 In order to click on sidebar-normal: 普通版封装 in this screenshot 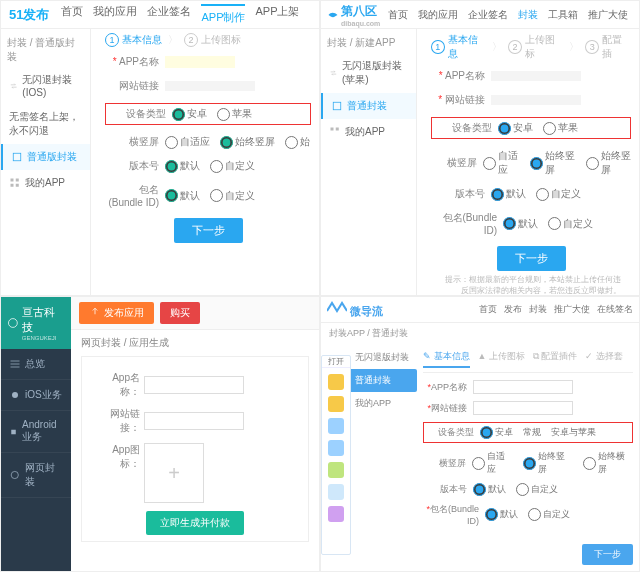, I will do `click(46, 157)`.